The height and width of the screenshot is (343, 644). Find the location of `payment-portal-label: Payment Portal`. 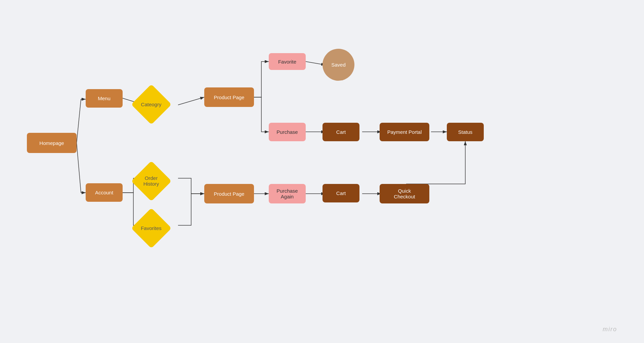

payment-portal-label: Payment Portal is located at coordinates (404, 132).